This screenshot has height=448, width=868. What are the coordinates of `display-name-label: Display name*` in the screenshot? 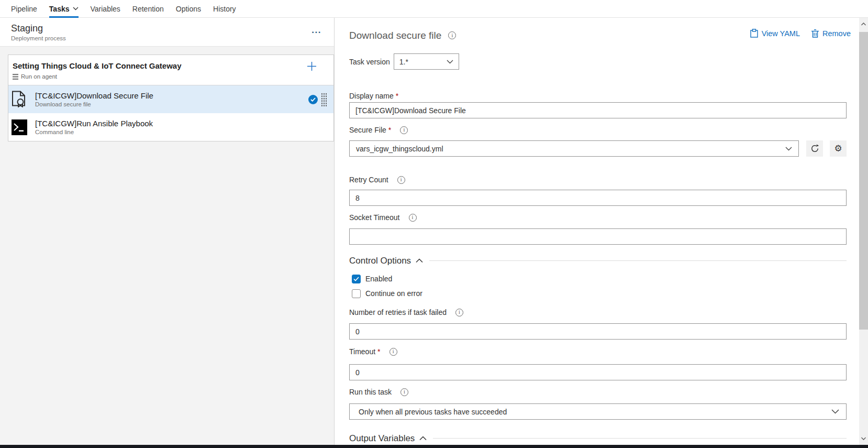 It's located at (598, 96).